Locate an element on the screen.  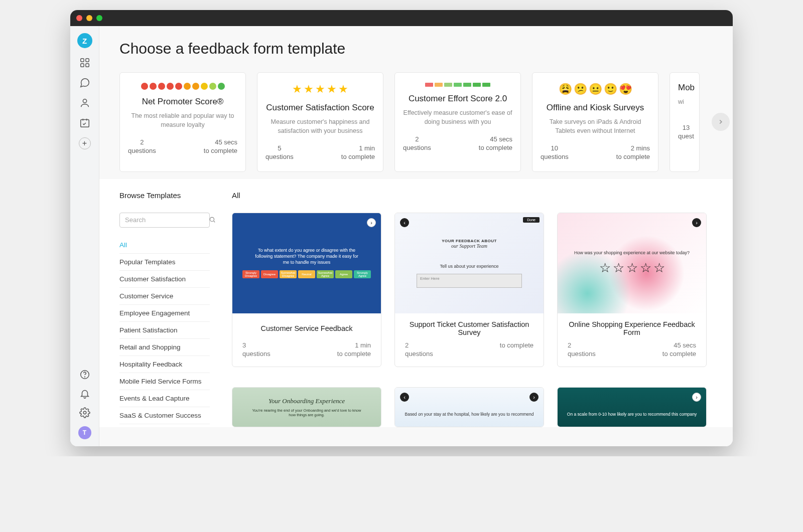
category-list: AllPopular TemplatesCustomer Satisfactio… is located at coordinates (176, 330).